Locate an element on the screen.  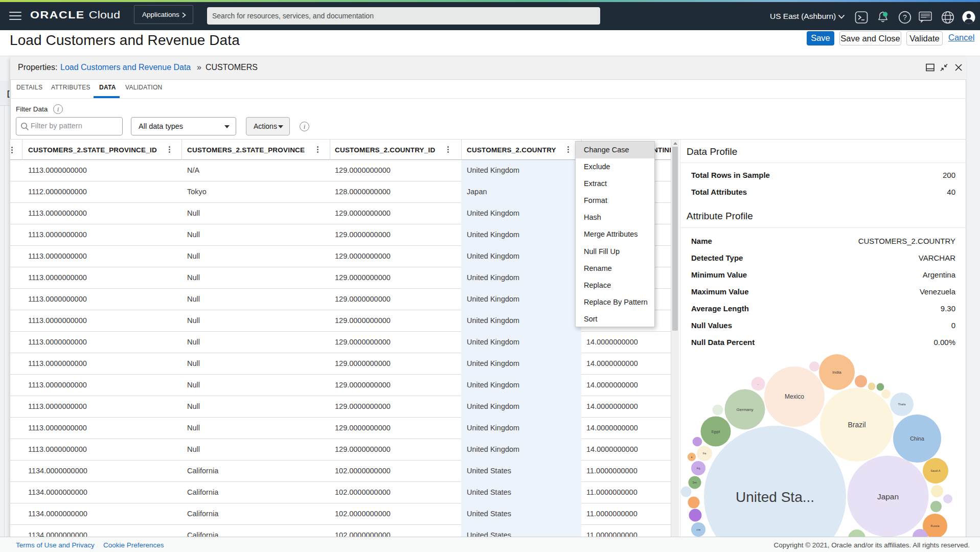
svg-text: India is located at coordinates (837, 372).